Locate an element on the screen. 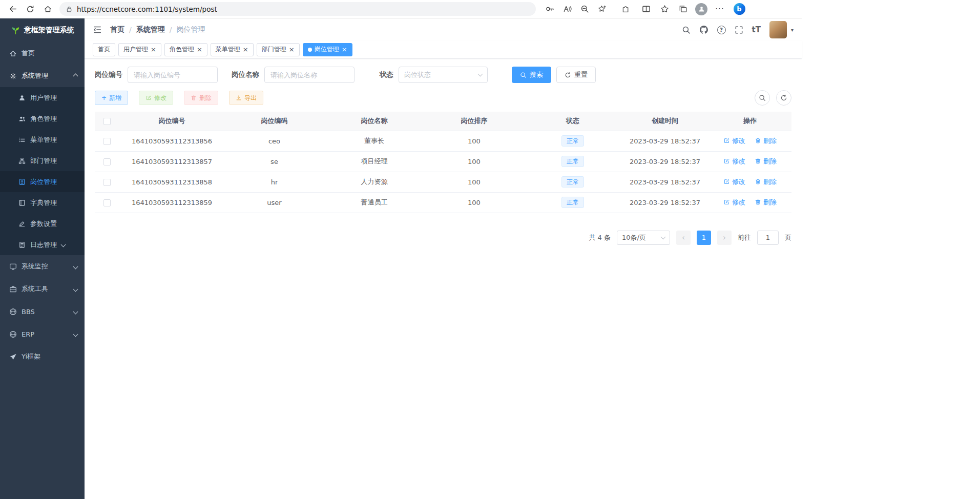  export-button: 导出 is located at coordinates (246, 98).